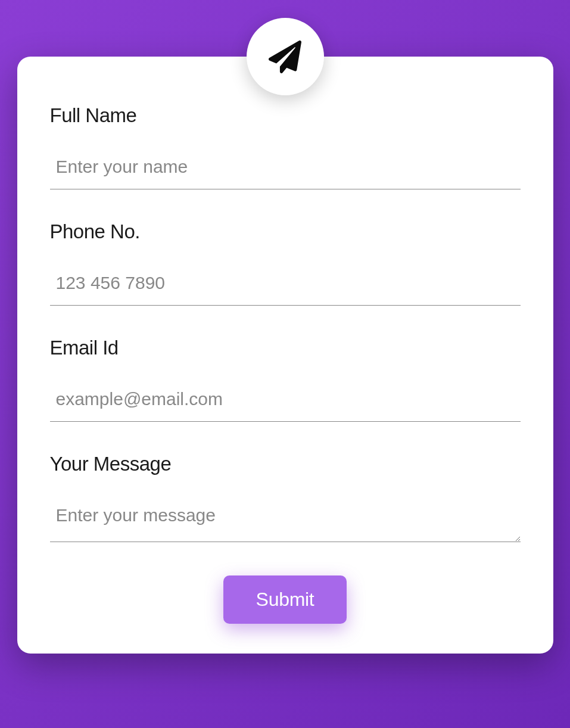 This screenshot has width=570, height=728. I want to click on full-name-input, so click(285, 170).